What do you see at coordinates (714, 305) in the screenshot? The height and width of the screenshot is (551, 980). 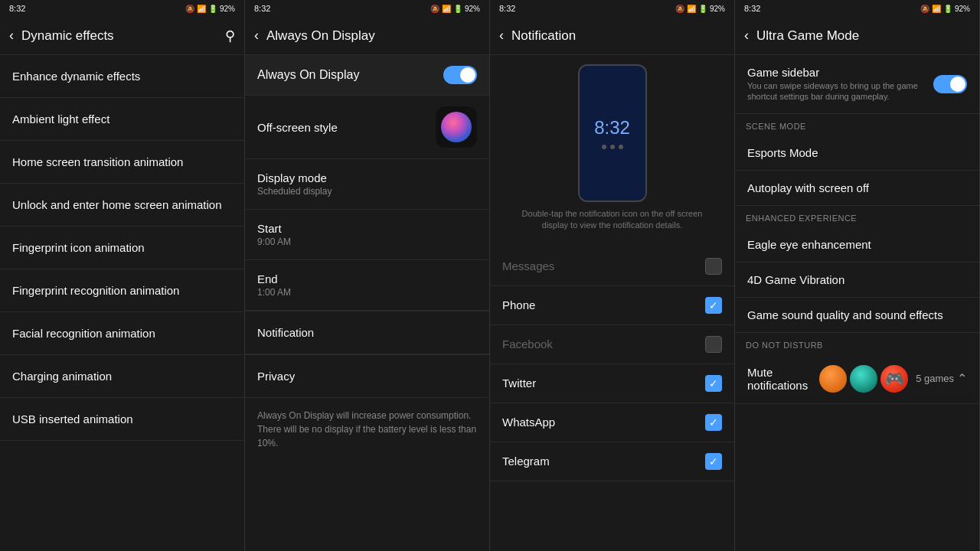 I see `checkbox-phone: ✓` at bounding box center [714, 305].